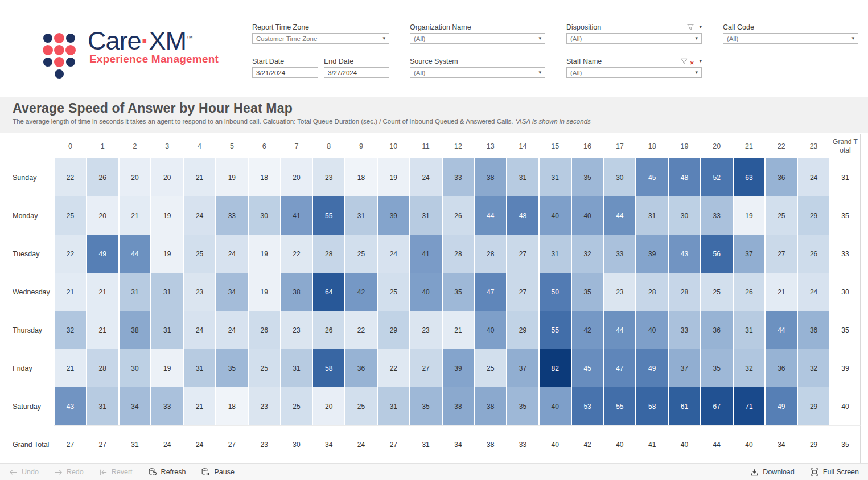 This screenshot has height=480, width=868. I want to click on heatmap-tile: 40, so click(587, 215).